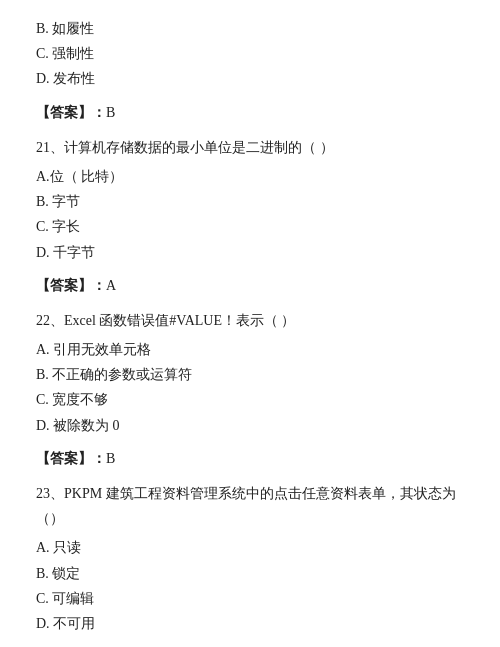  Describe the element at coordinates (250, 350) in the screenshot. I see `option-item: A. 引用无效单元格` at that location.